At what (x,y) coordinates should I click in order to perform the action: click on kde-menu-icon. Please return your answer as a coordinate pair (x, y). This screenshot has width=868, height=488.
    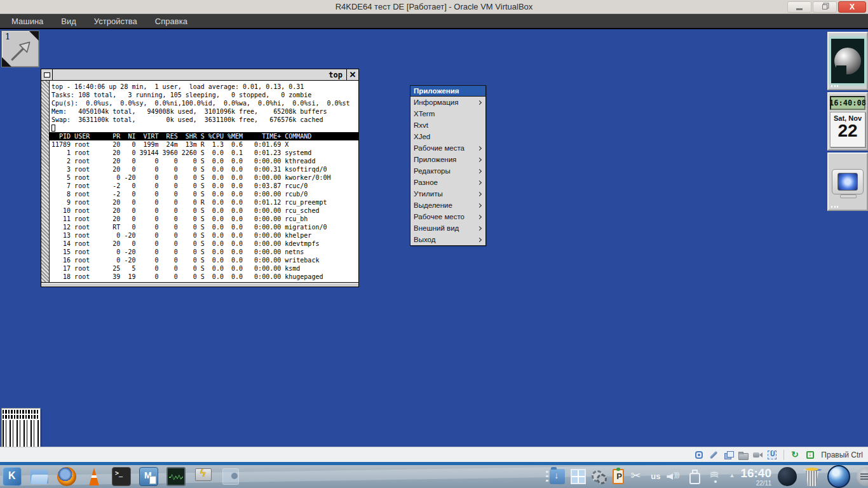
    Looking at the image, I should click on (12, 477).